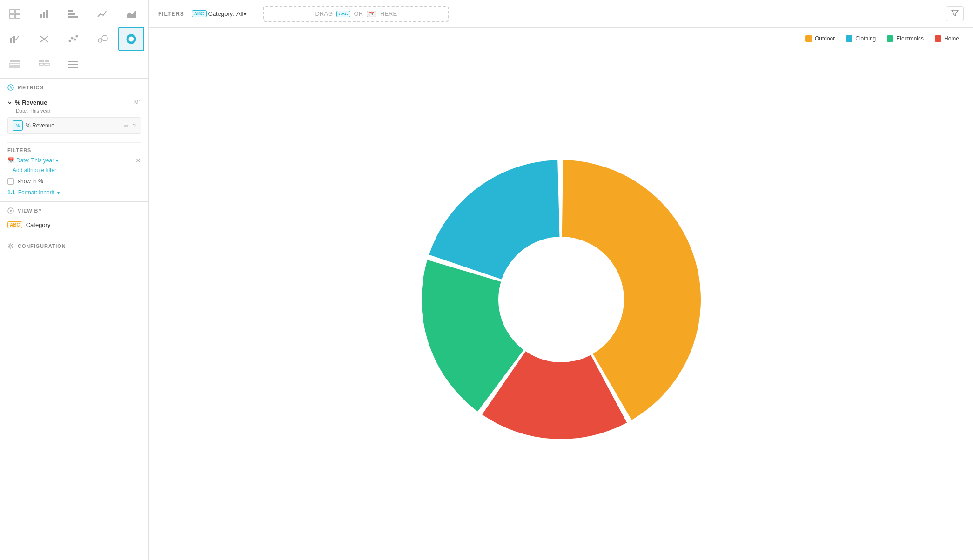 The width and height of the screenshot is (973, 560). Describe the element at coordinates (73, 14) in the screenshot. I see `chart-type-hbar` at that location.